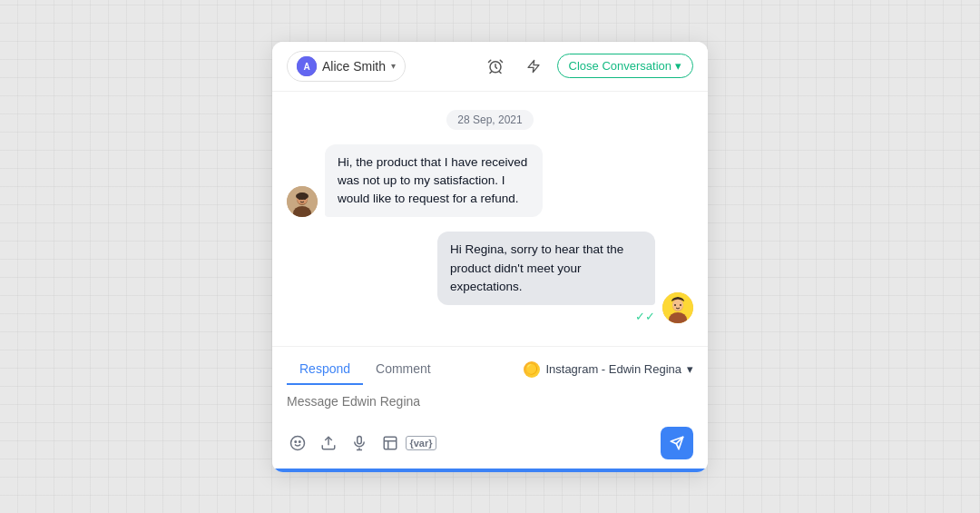  Describe the element at coordinates (608, 370) in the screenshot. I see `channel-selector: 🟡 Instagram - Edwin Regina ▾` at that location.